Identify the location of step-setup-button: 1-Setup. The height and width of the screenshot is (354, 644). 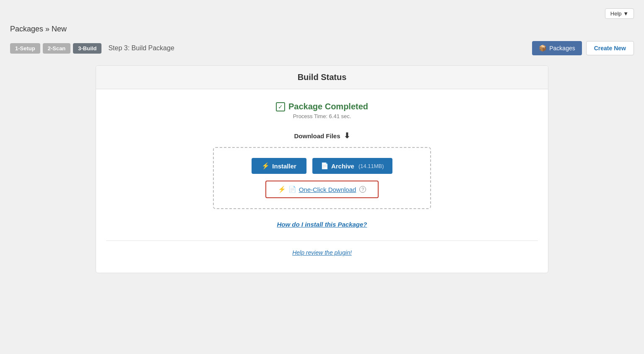
(25, 49).